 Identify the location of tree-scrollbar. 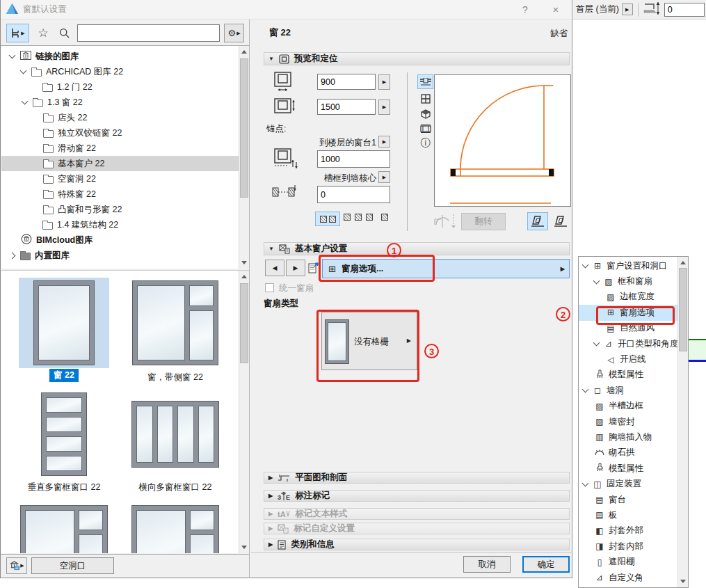
(243, 157).